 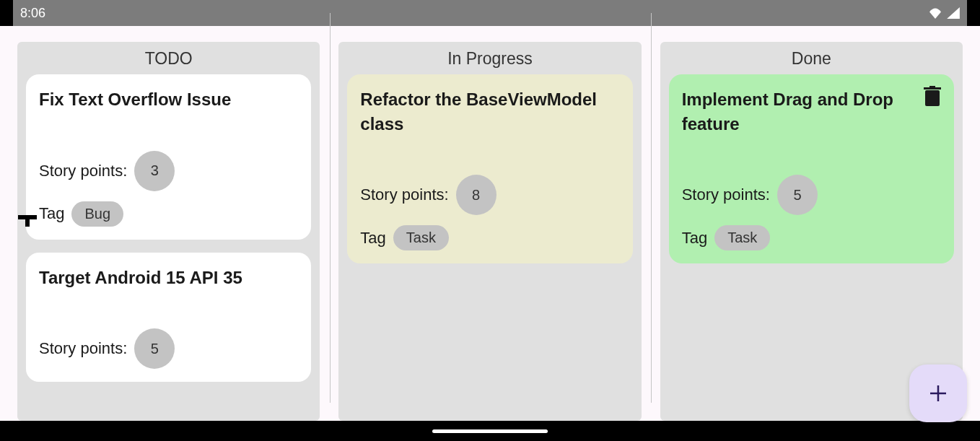 I want to click on column-header: In Progress, so click(x=489, y=58).